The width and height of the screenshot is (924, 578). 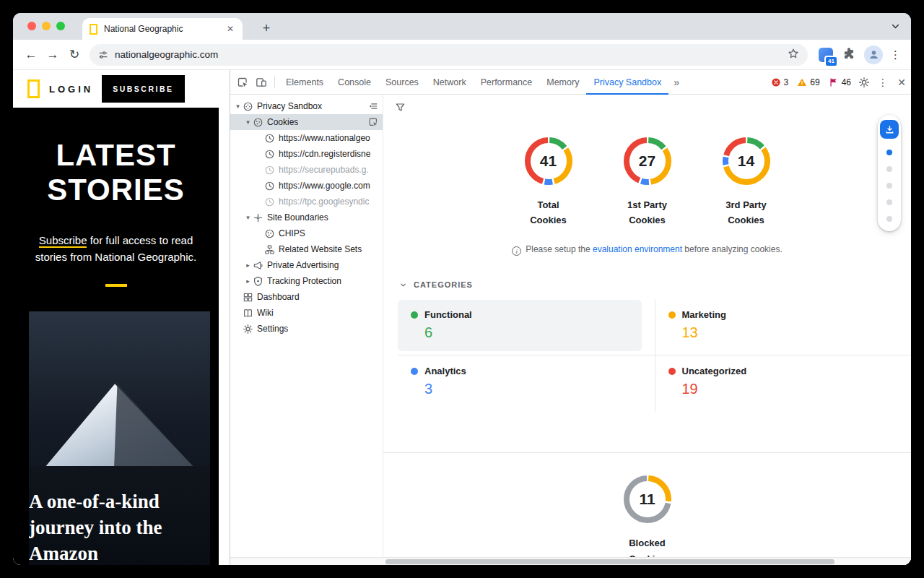 I want to click on browser-tab: National Geographic ✕, so click(x=162, y=29).